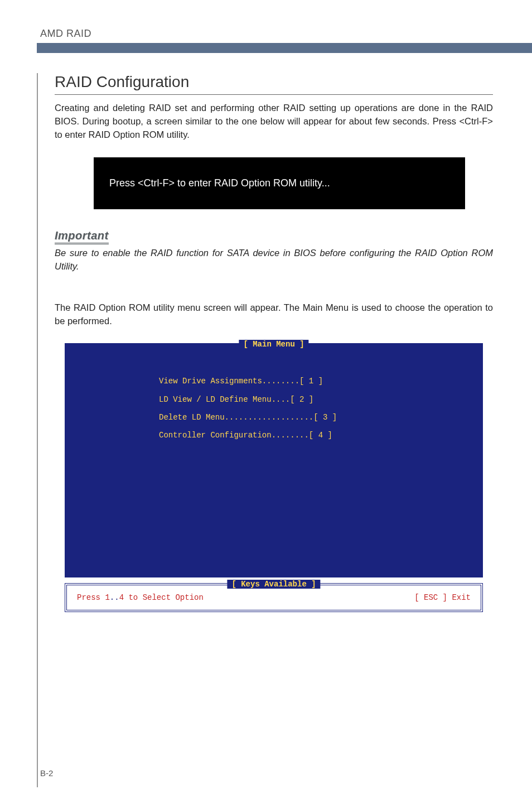 The height and width of the screenshot is (799, 532). What do you see at coordinates (47, 773) in the screenshot?
I see `page-number: B-2` at bounding box center [47, 773].